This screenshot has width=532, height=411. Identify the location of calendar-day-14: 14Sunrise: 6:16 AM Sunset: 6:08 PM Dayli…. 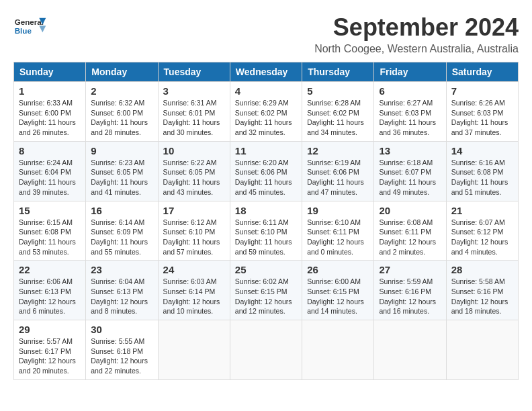
(482, 171).